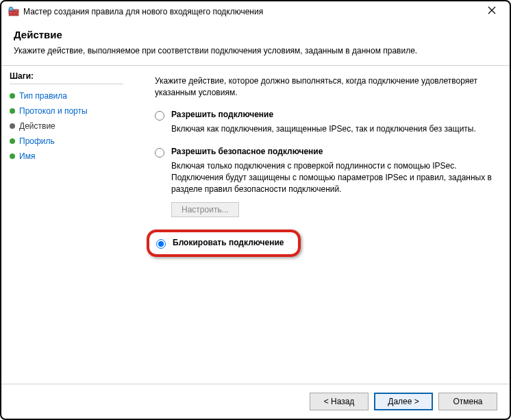  I want to click on intro-text: Укажите действие, которое должно выполня…, so click(325, 87).